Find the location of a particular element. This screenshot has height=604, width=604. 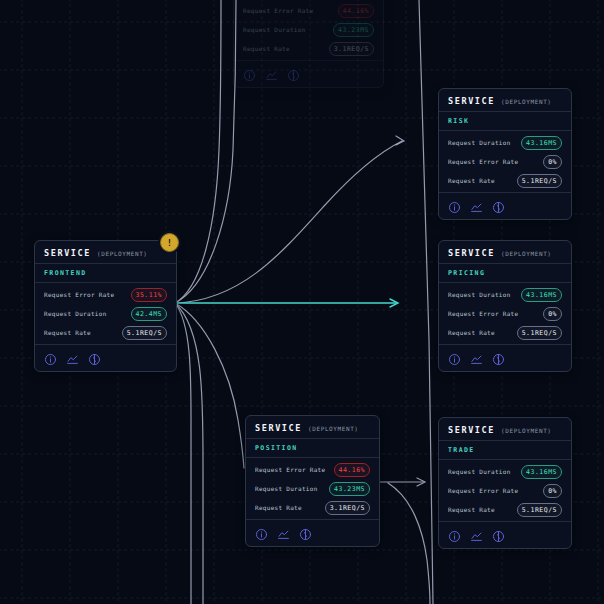

service-card-position: SERVICE (DEPLOYMENT) POSITION Request Er… is located at coordinates (312, 481).